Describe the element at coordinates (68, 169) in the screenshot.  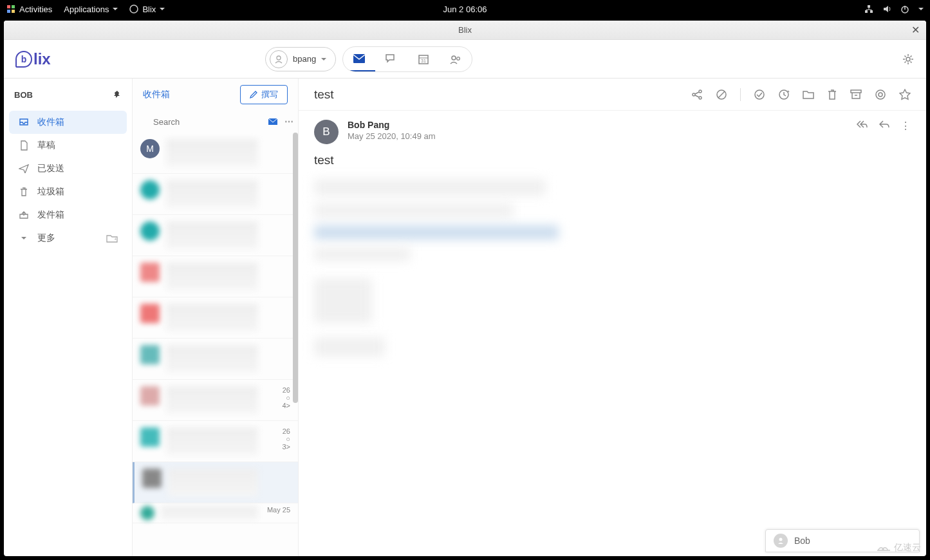
I see `folder-sent: 已发送` at that location.